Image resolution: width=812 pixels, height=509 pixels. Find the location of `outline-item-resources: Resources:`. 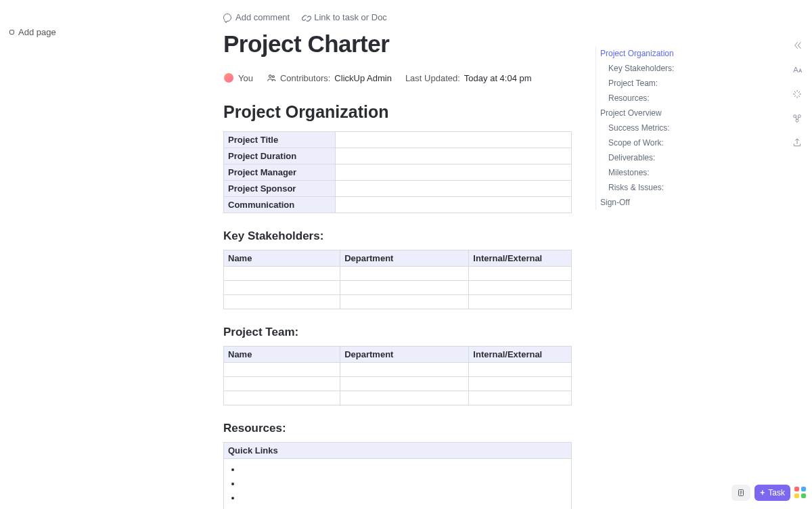

outline-item-resources: Resources: is located at coordinates (639, 98).